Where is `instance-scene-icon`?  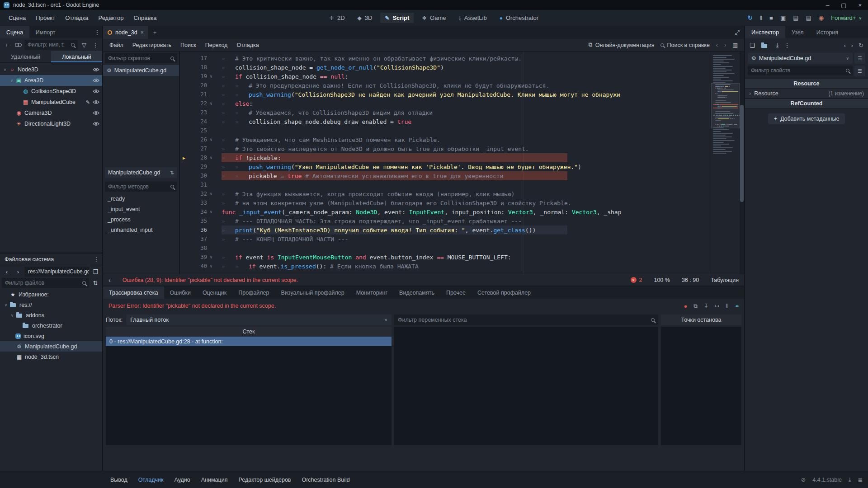 instance-scene-icon is located at coordinates (18, 45).